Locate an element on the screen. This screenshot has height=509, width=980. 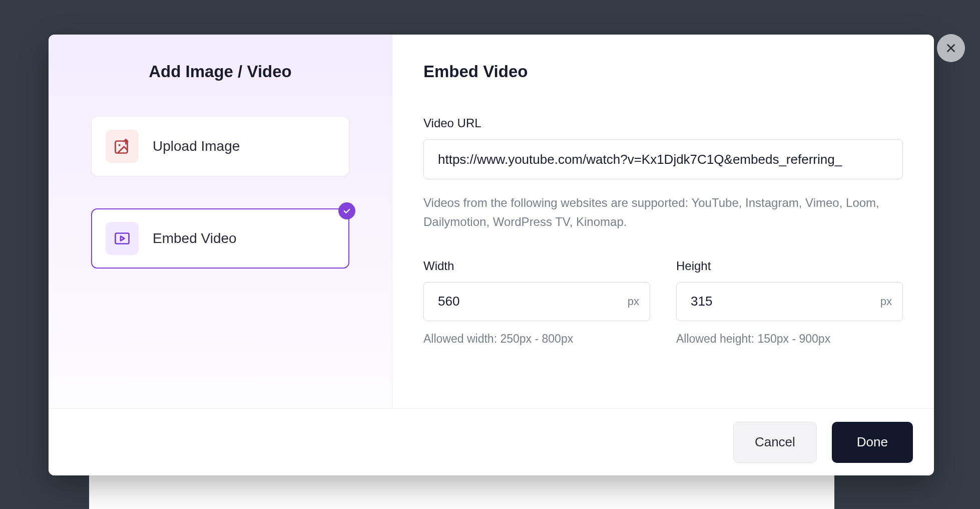
width-input is located at coordinates (537, 302).